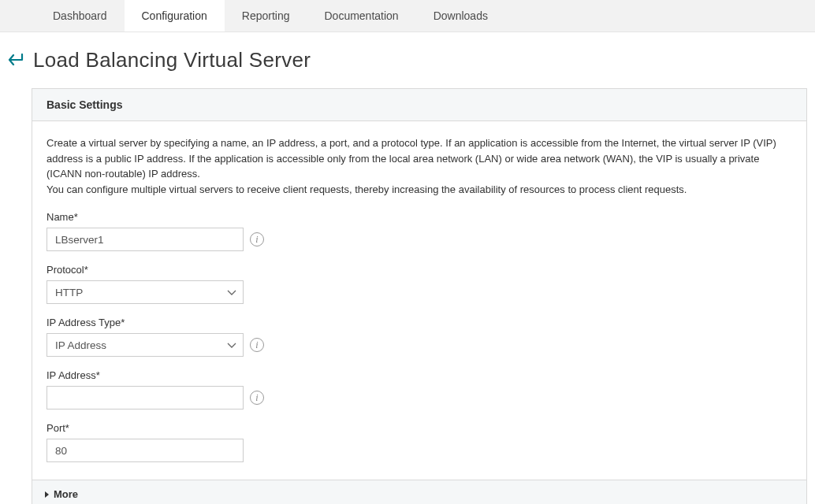  Describe the element at coordinates (367, 189) in the screenshot. I see `help-line-2: You can configure multiple virtual serve…` at that location.